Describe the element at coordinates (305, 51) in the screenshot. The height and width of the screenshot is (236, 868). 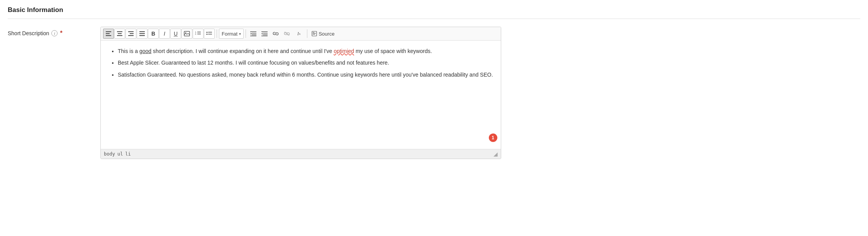
I see `list-item: This is a good short description. I will…` at that location.